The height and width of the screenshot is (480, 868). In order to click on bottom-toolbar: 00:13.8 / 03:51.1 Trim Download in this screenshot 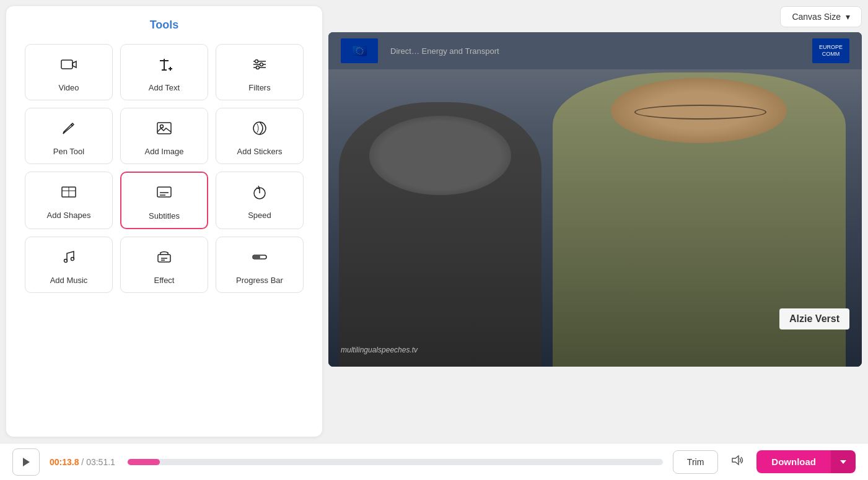, I will do `click(434, 461)`.